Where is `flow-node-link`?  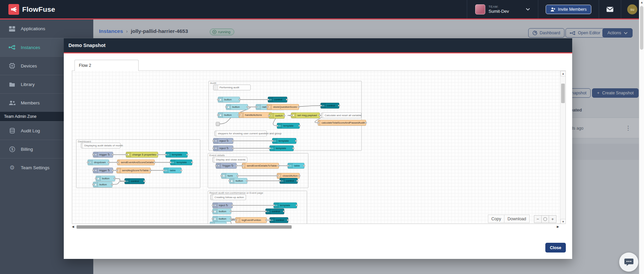
flow-node-link is located at coordinates (218, 124).